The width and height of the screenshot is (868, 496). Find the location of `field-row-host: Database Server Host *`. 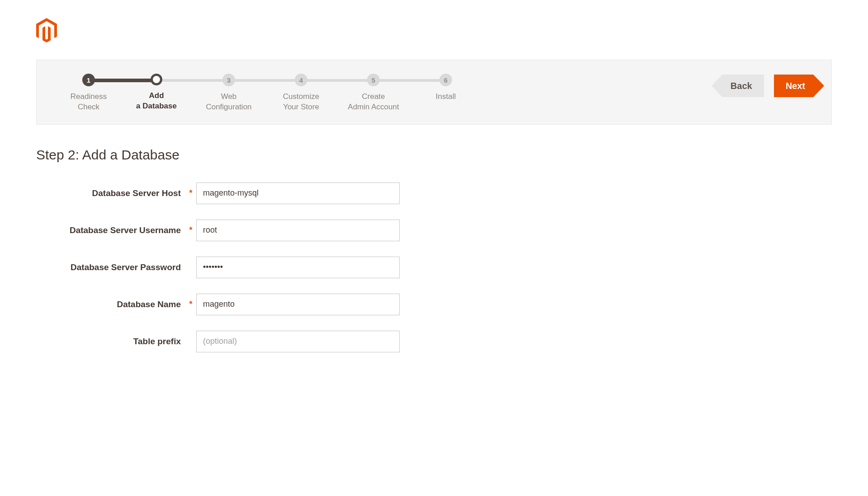

field-row-host: Database Server Host * is located at coordinates (434, 193).